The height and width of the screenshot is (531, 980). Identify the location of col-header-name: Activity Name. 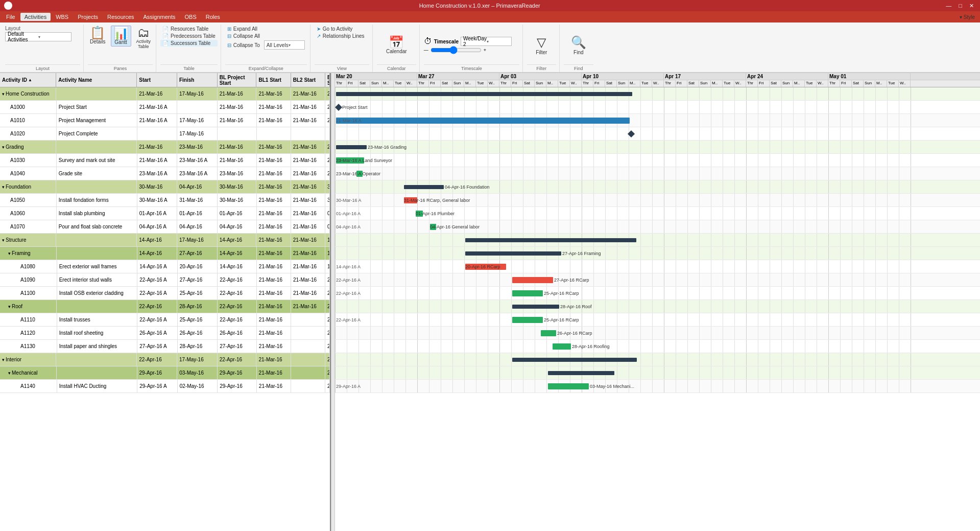
(97, 80).